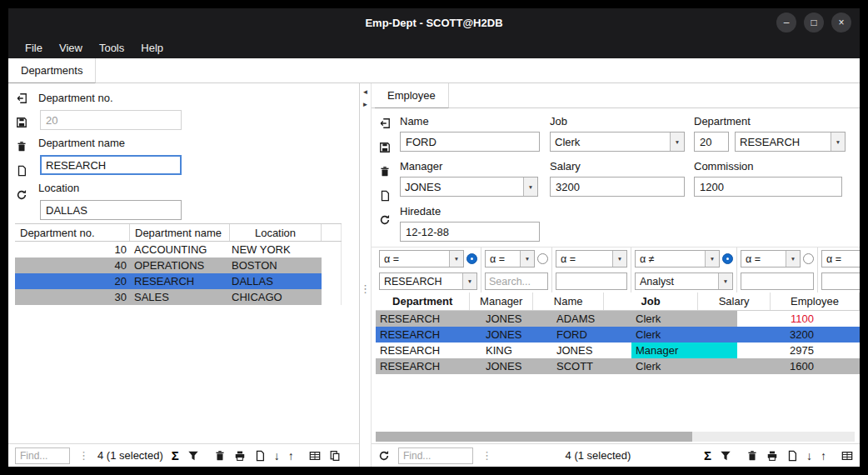 The height and width of the screenshot is (475, 868). Describe the element at coordinates (52, 71) in the screenshot. I see `tab-departments: Departments` at that location.